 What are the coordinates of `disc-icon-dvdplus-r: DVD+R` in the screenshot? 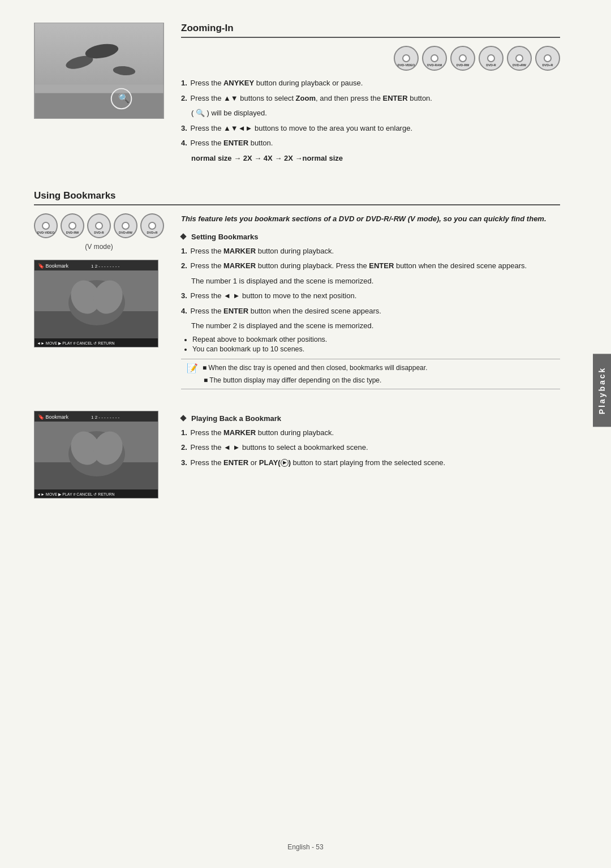 It's located at (548, 58).